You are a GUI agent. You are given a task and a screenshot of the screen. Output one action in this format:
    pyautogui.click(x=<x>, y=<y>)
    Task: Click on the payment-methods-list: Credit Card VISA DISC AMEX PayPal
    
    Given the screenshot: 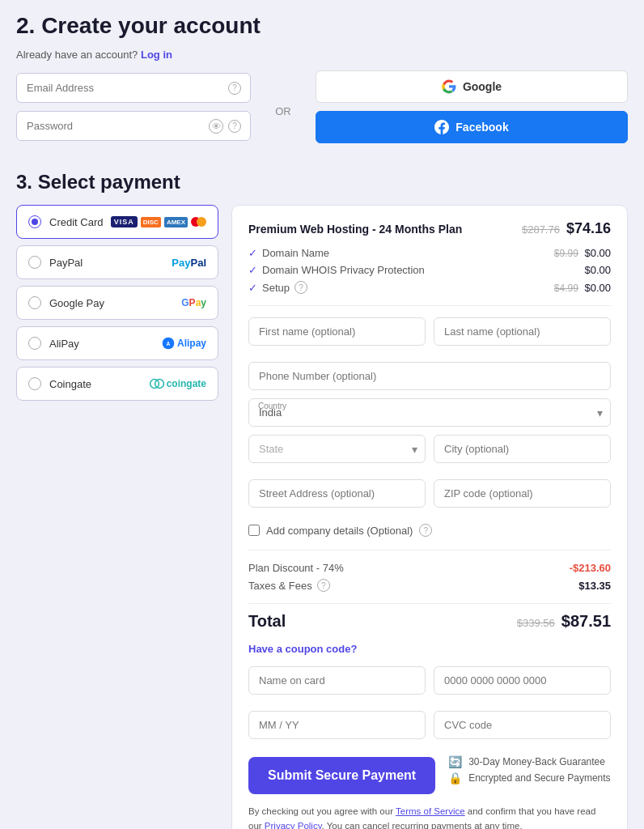 What is the action you would take?
    pyautogui.click(x=117, y=306)
    